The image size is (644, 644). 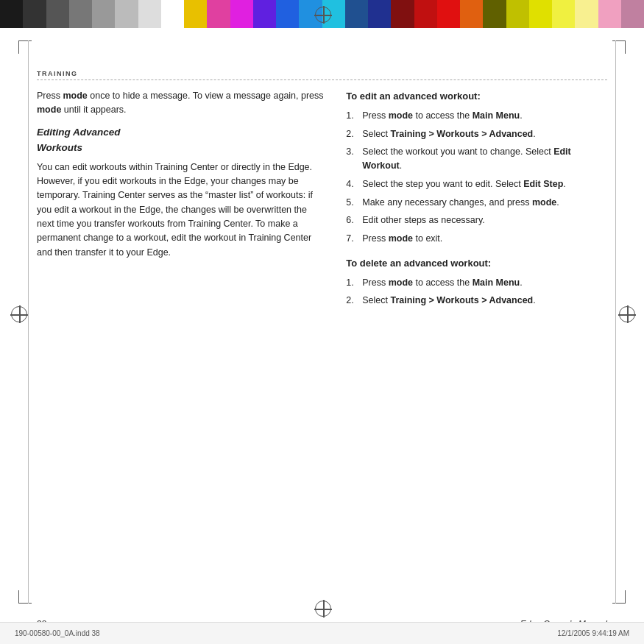 I want to click on delete-step-1: 1. Press mode to access the Main Menu., so click(x=477, y=283).